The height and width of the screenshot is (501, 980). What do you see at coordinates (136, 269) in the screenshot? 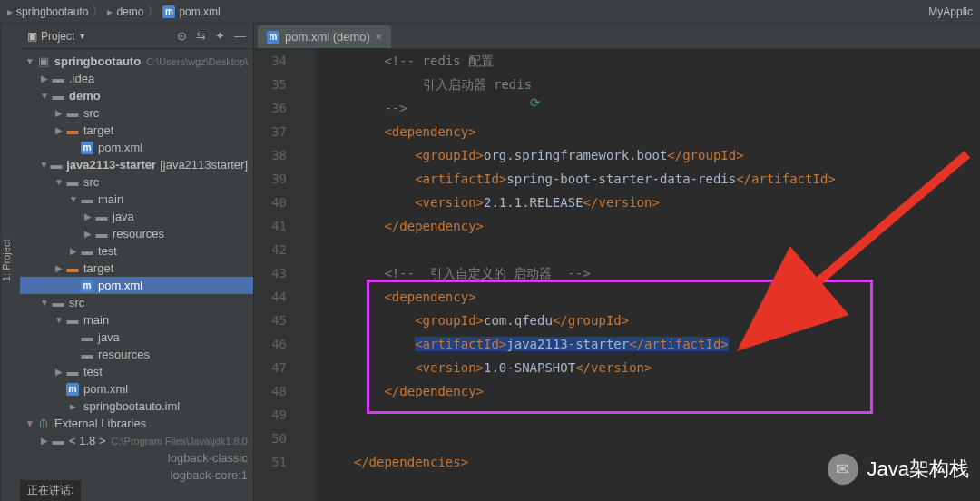
I see `tree-starter-target: ▶▬ target` at bounding box center [136, 269].